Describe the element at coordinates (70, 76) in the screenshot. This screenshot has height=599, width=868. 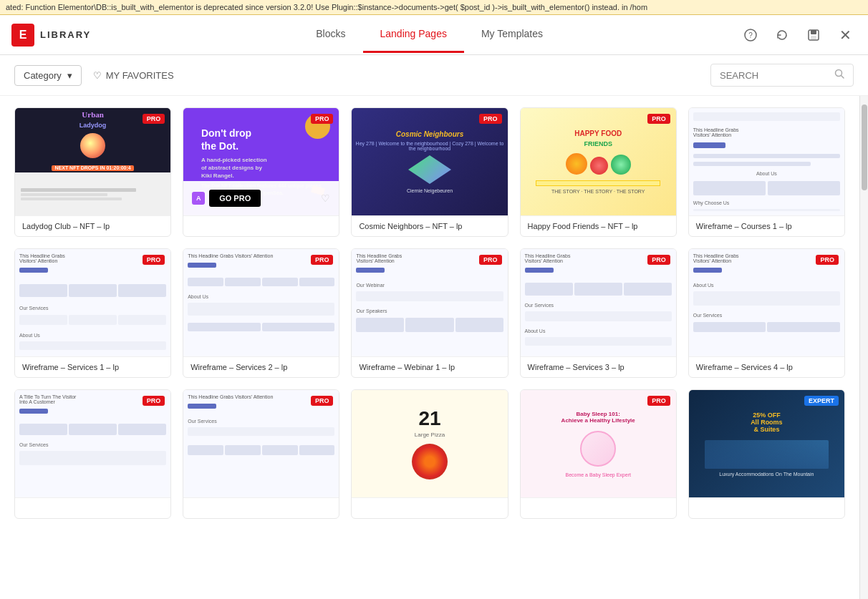
I see `chevron-down-icon: ▾` at that location.